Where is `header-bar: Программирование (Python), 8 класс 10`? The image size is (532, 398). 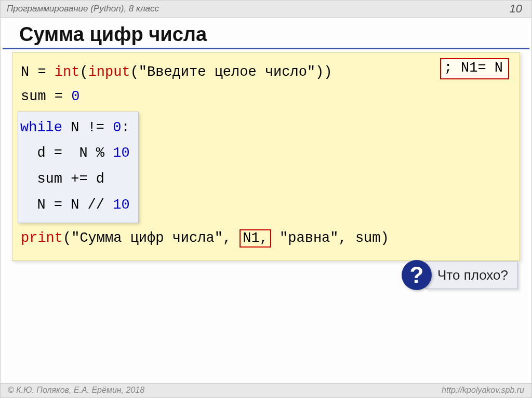 header-bar: Программирование (Python), 8 класс 10 is located at coordinates (266, 9).